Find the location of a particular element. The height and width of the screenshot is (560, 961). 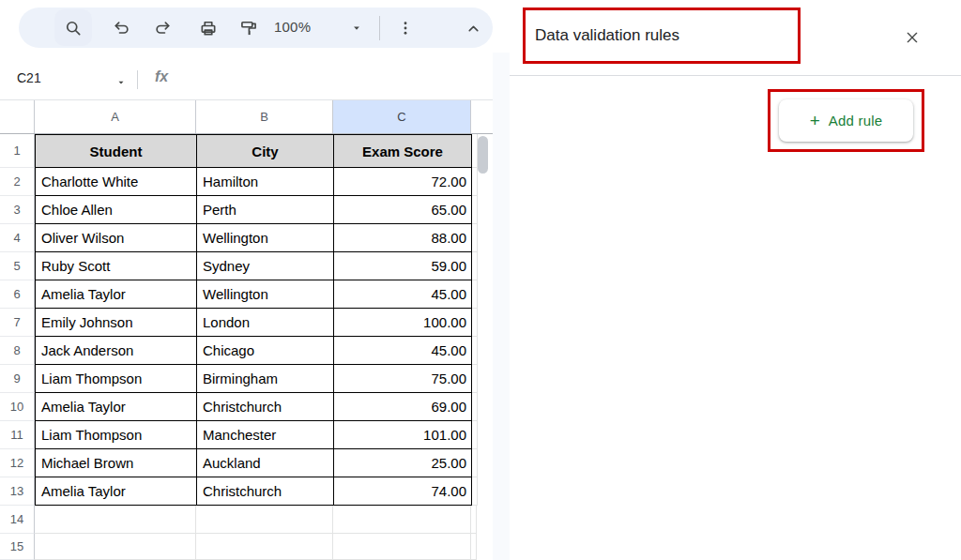

sheet-row: 2Charlotte WhiteHamilton72.00 is located at coordinates (246, 182).